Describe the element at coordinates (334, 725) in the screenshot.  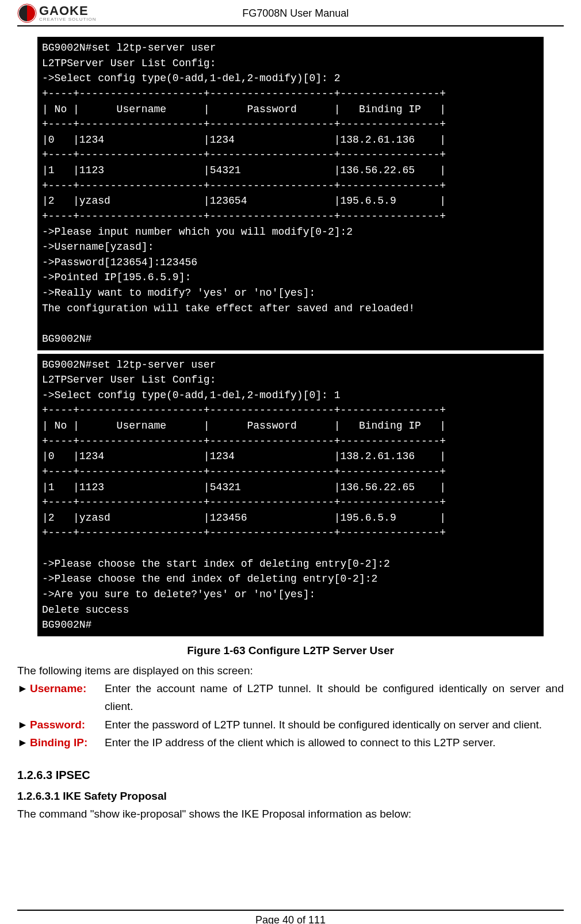
I see `field-description: Enter the password of L2TP tunnel. It sh…` at that location.